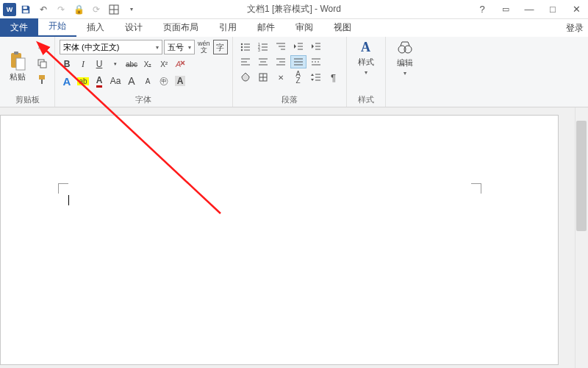 The image size is (588, 368). Describe the element at coordinates (99, 64) in the screenshot. I see `underline-button: U` at that location.